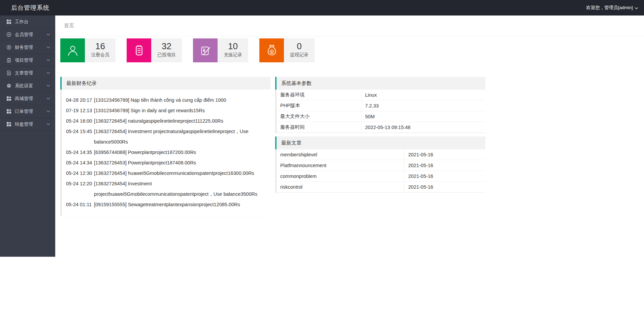 The image size is (644, 313). Describe the element at coordinates (31, 73) in the screenshot. I see `sidebar-item-label: 文章管理` at that location.